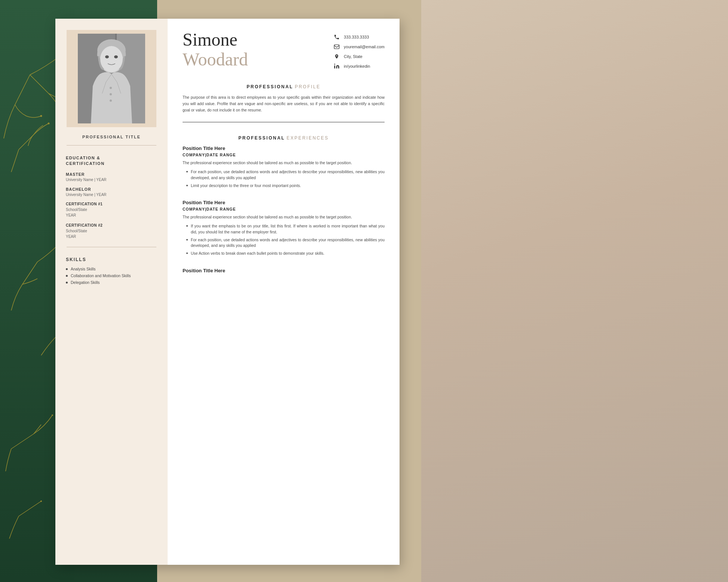 The width and height of the screenshot is (728, 582). What do you see at coordinates (111, 271) in the screenshot?
I see `skills-section: SKILLS Analysis Skills Collaboration and…` at bounding box center [111, 271].